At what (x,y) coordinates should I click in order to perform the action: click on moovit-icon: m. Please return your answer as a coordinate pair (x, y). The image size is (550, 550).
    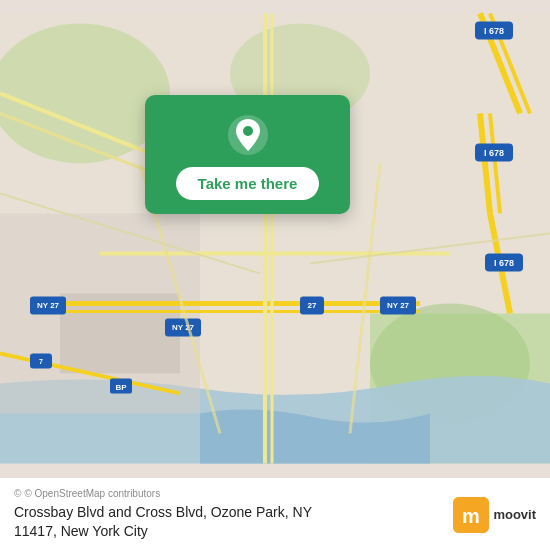
    Looking at the image, I should click on (471, 515).